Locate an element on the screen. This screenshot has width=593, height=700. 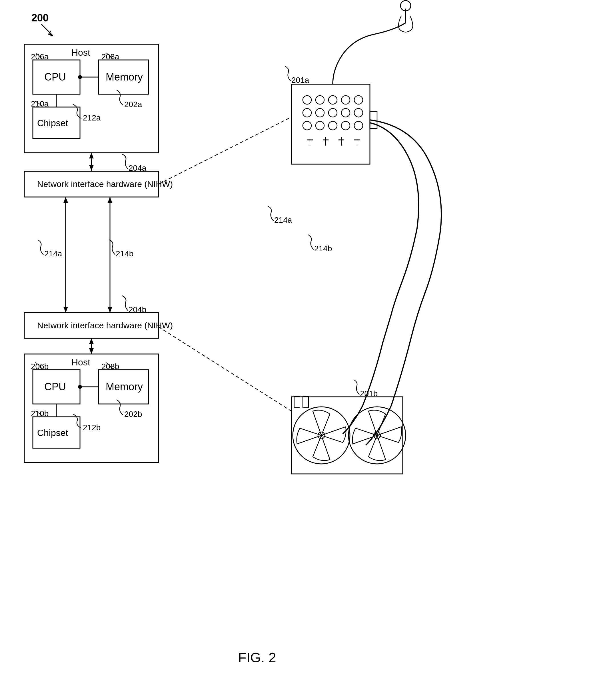
ref-202a: 202a is located at coordinates (133, 104).